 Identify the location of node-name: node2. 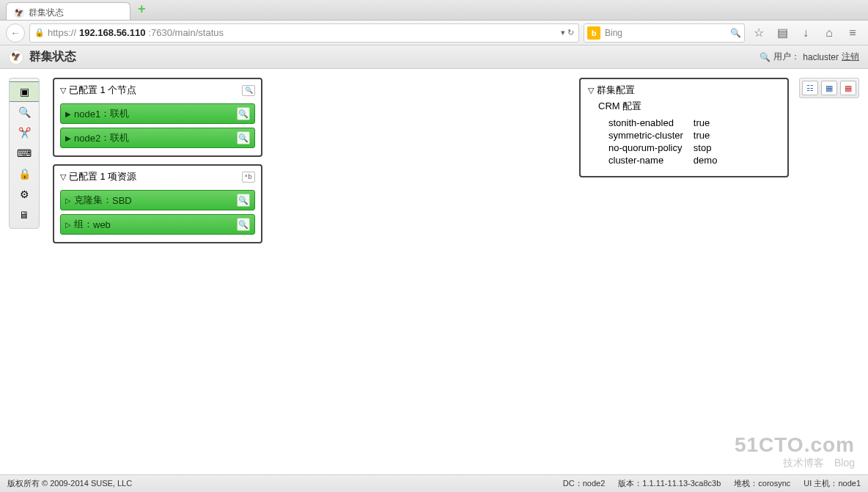
(87, 138).